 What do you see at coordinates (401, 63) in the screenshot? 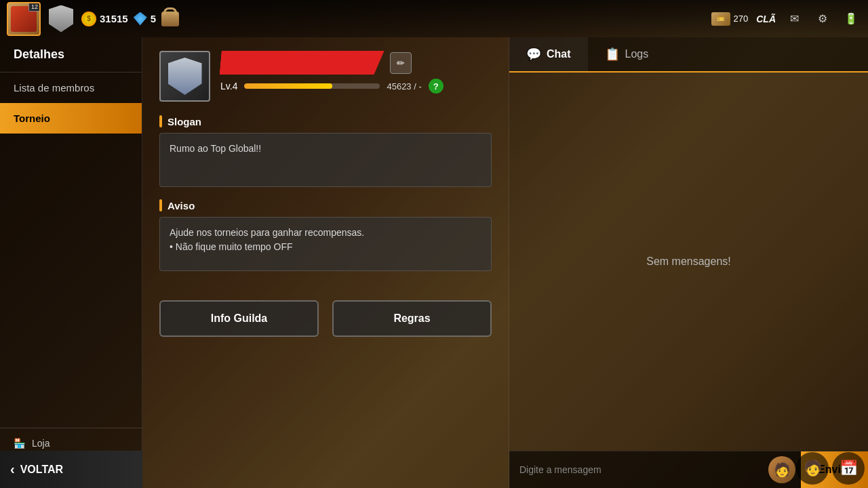
I see `guild-edit-button: ✏` at bounding box center [401, 63].